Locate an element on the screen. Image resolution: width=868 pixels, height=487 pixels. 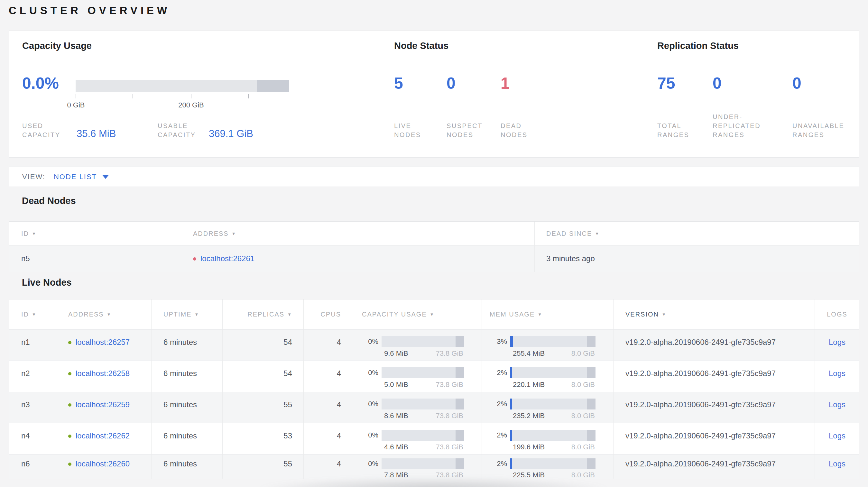
column-header-uptime: UPTIME▼ is located at coordinates (187, 315).